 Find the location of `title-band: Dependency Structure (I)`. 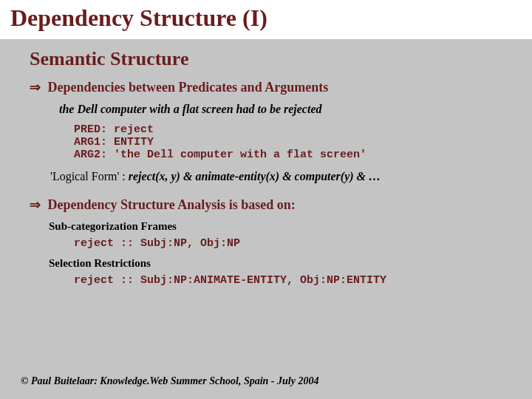

title-band: Dependency Structure (I) is located at coordinates (266, 19).